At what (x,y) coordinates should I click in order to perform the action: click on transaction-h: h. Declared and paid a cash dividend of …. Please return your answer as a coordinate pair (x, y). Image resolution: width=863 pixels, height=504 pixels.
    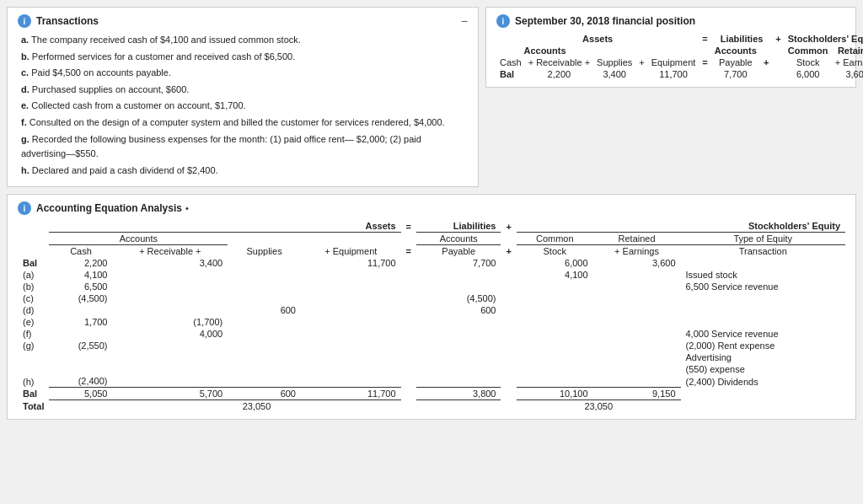
    Looking at the image, I should click on (243, 171).